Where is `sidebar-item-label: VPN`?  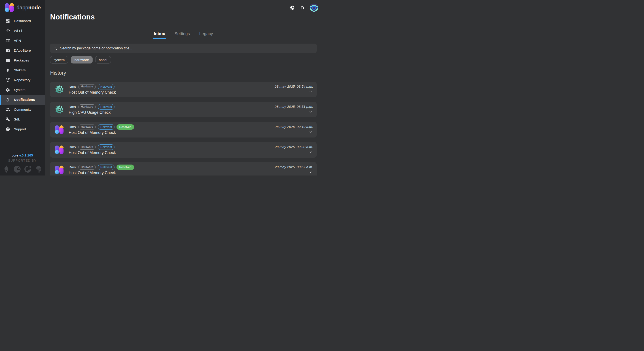 sidebar-item-label: VPN is located at coordinates (18, 41).